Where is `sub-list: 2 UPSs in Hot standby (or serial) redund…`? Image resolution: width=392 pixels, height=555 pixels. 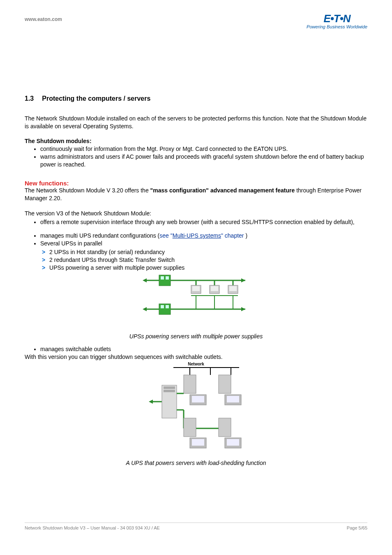 sub-list: 2 UPSs in Hot standby (or serial) redund… is located at coordinates (196, 260).